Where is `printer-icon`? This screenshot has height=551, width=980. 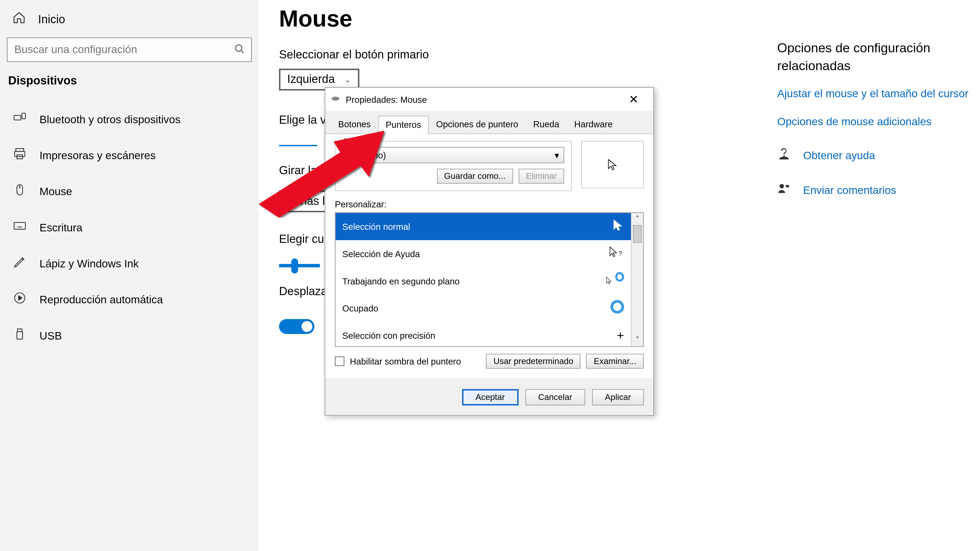
printer-icon is located at coordinates (20, 155).